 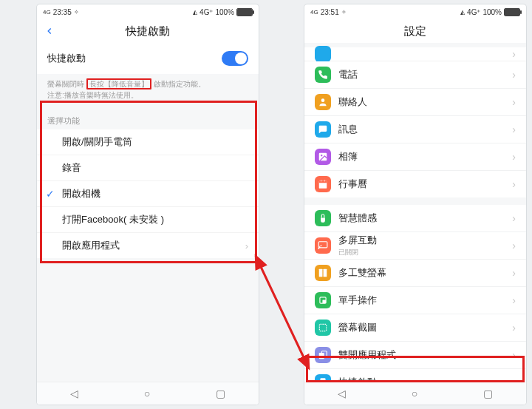 What do you see at coordinates (426, 328) in the screenshot?
I see `row-label: 螢幕截圖` at bounding box center [426, 328].